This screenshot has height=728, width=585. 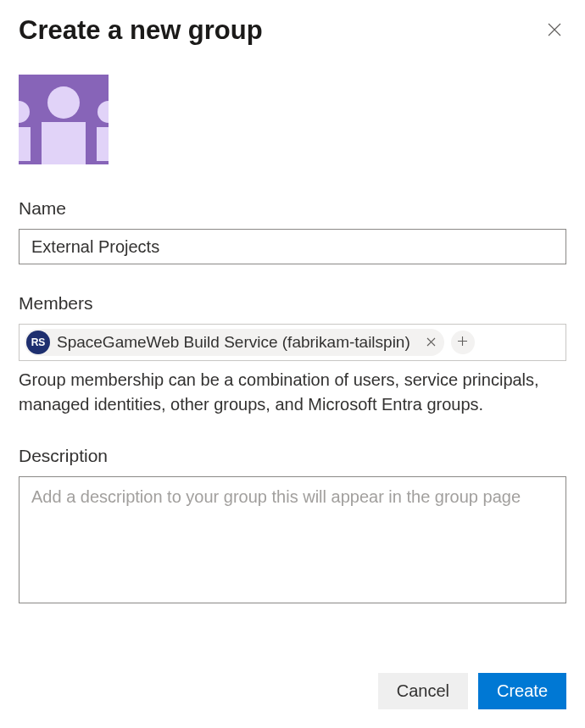 What do you see at coordinates (423, 692) in the screenshot?
I see `cancel-button: Cancel` at bounding box center [423, 692].